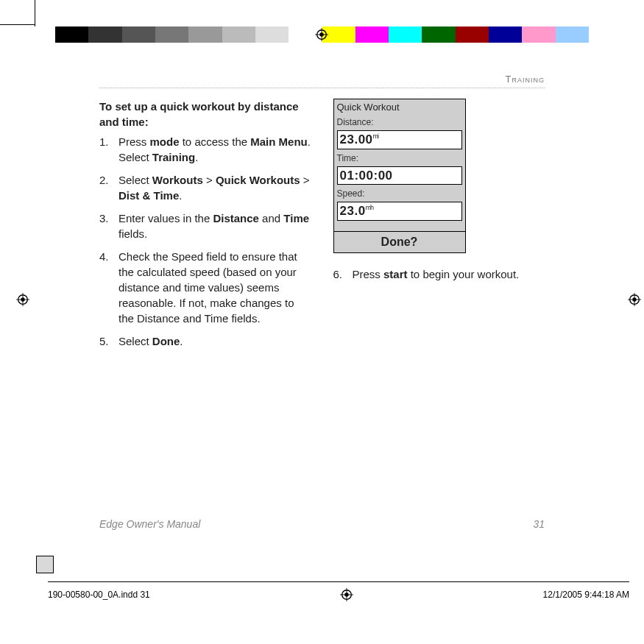 This screenshot has width=644, height=644. I want to click on unit: mh, so click(369, 208).